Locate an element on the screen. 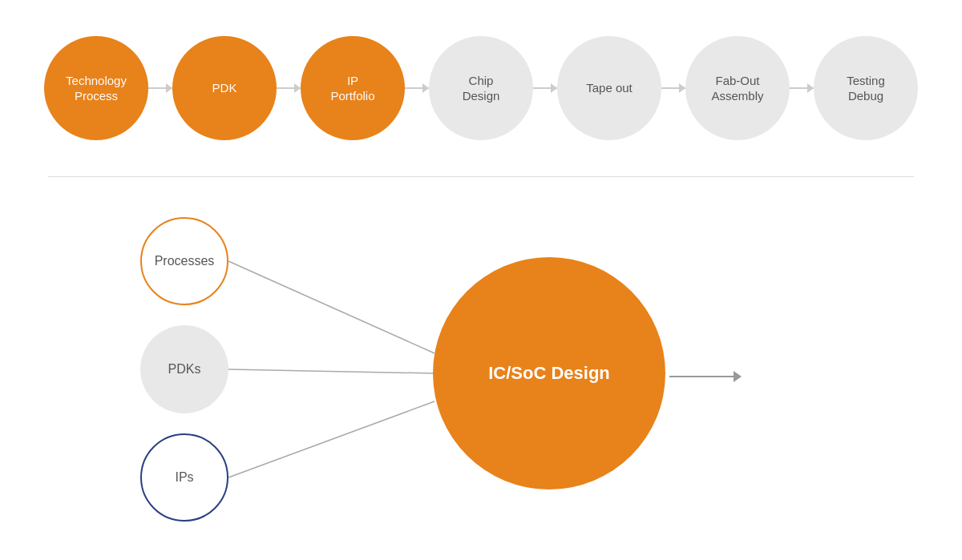 This screenshot has height=560, width=962. circle-pdks-label: PDKs is located at coordinates (184, 369).